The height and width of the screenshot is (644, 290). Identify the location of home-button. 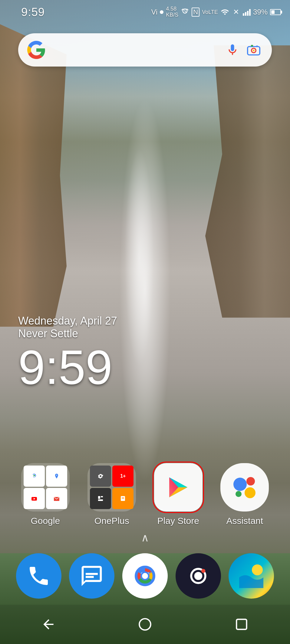
(145, 624).